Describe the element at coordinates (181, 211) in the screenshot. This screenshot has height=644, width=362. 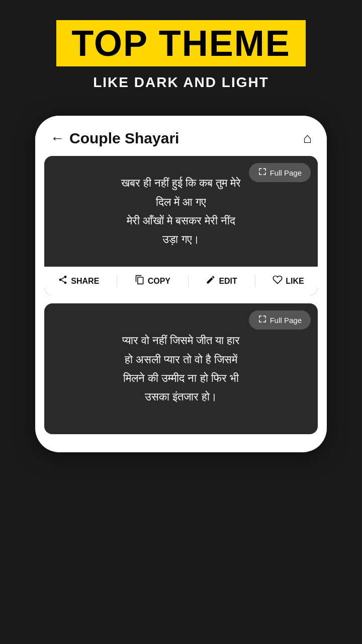
I see `card-1-top: Full Page खबर ही नहीं हुई कि कब तुम मेरे…` at that location.